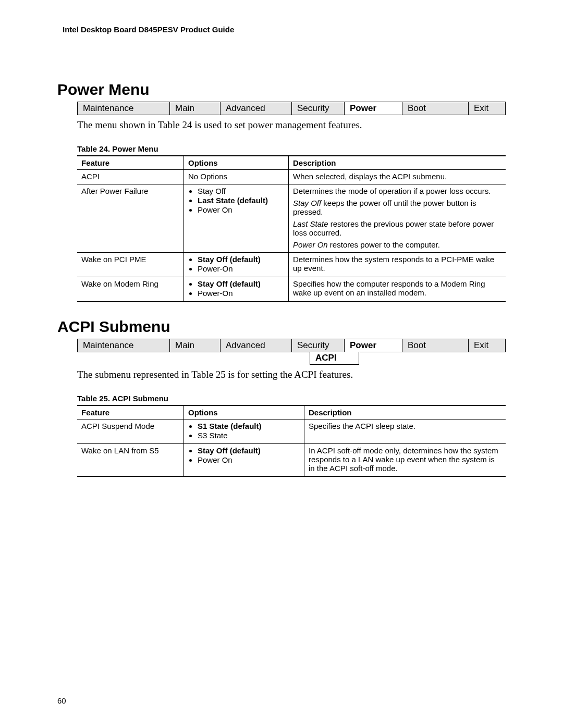  What do you see at coordinates (291, 461) in the screenshot?
I see `table-row: Wake on LAN from S5Stay Off (default)Pow…` at bounding box center [291, 461].